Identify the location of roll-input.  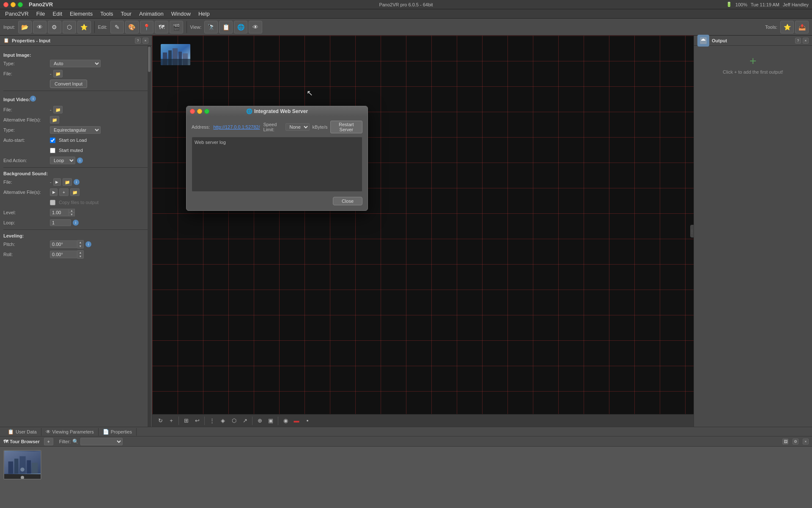
(63, 254).